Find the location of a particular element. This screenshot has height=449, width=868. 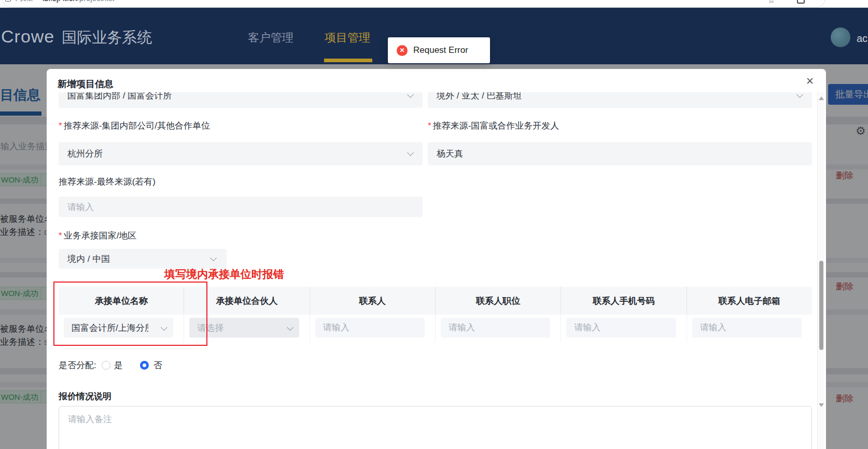

unit-name-select: 国富会计所/上海分所 is located at coordinates (118, 328).